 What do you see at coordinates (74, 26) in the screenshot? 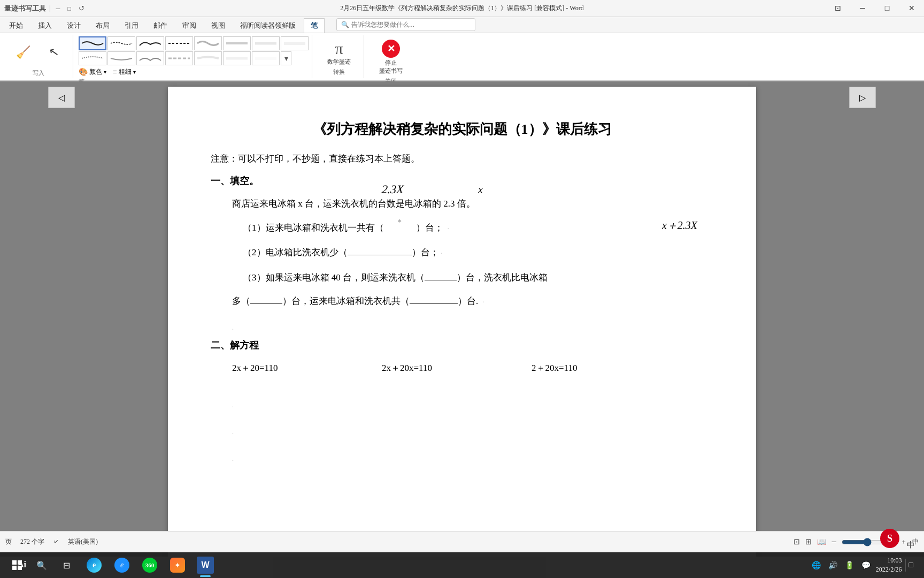
I see `tab-design: 设计` at bounding box center [74, 26].